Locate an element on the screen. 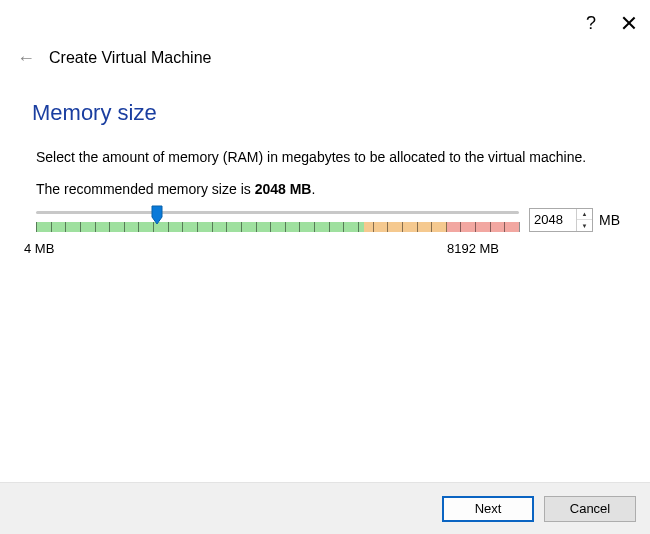 Image resolution: width=650 pixels, height=534 pixels. memory-input is located at coordinates (553, 220).